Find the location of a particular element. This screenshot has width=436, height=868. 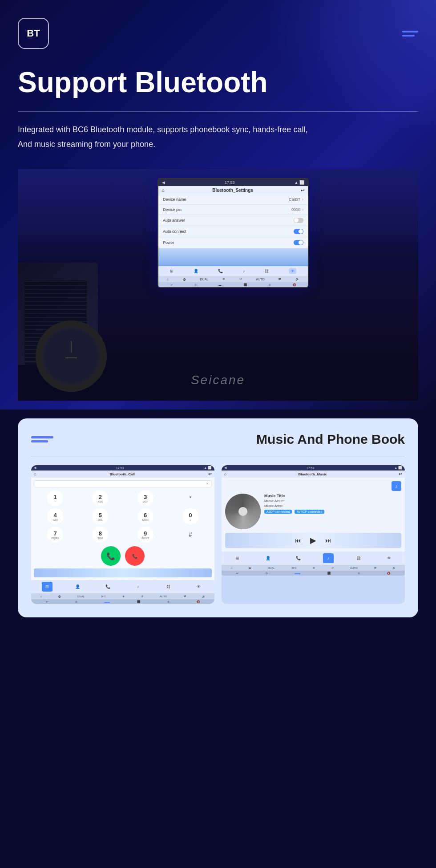

call-search-bar: ✕ is located at coordinates (123, 484).